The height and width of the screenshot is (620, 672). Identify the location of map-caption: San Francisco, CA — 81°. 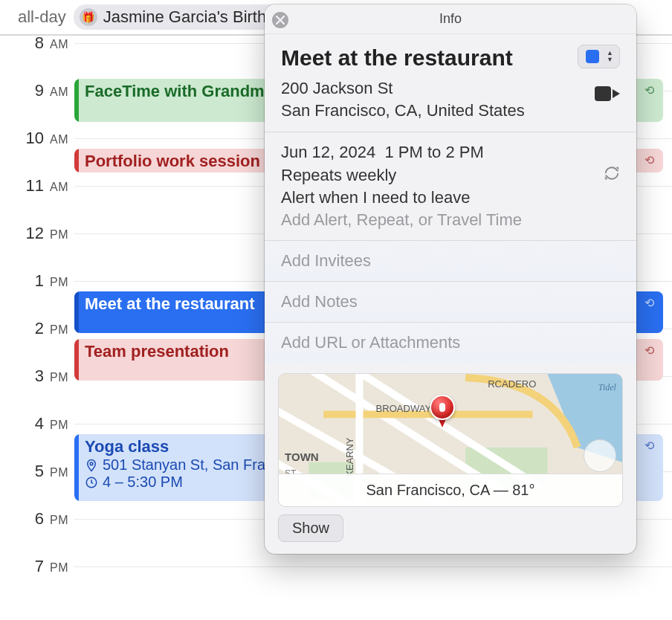
(450, 490).